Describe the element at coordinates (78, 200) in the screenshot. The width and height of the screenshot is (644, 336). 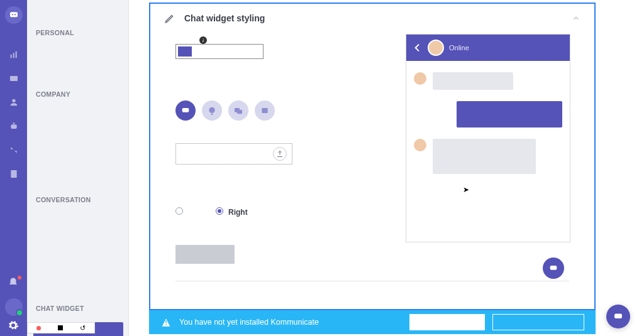
I see `sidebar-section-conversation: CONVERSATION` at that location.